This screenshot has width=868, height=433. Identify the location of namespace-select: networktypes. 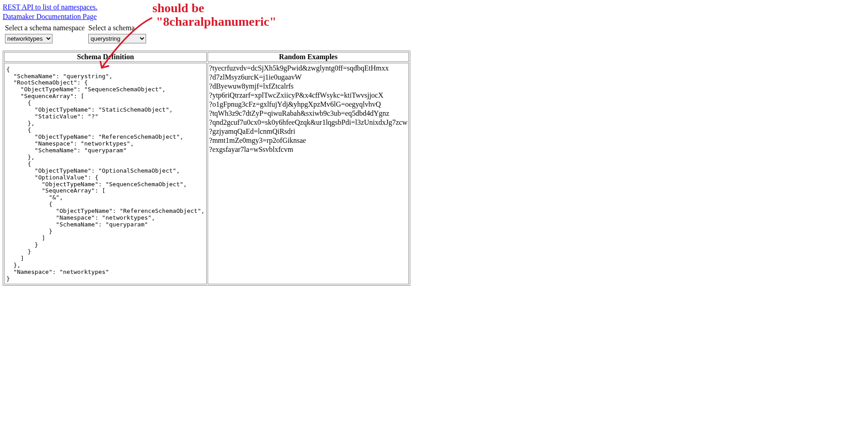
(29, 39).